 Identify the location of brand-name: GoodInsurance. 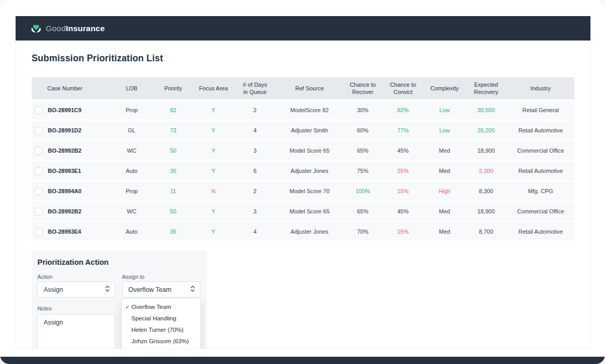
(75, 29).